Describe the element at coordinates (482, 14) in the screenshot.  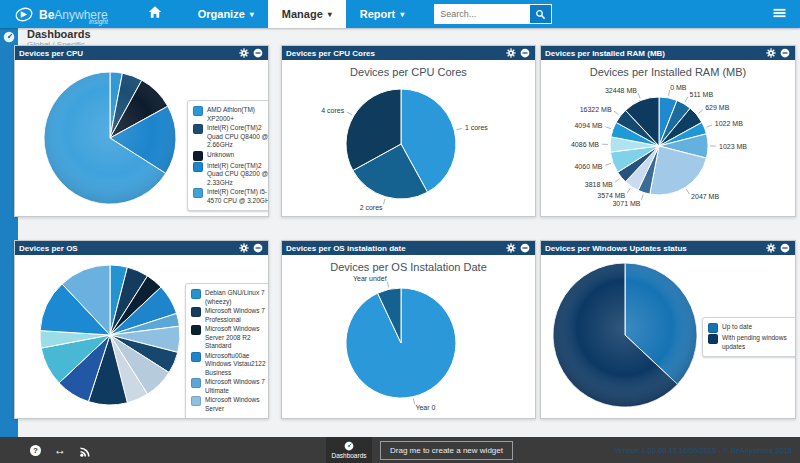
I see `search-input` at that location.